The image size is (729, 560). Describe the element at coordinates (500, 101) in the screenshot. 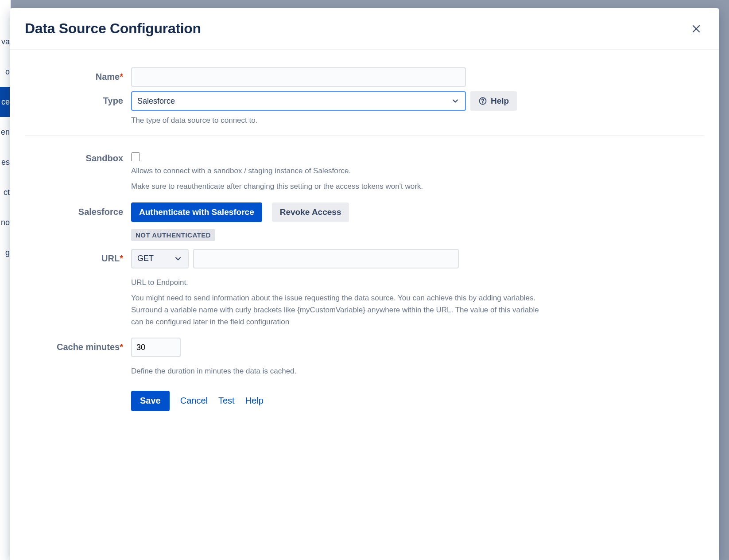

I see `type-help-button-label: Help` at that location.